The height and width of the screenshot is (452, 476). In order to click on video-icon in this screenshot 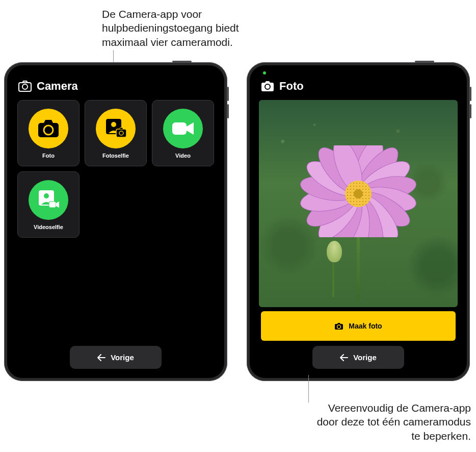, I will do `click(183, 129)`.